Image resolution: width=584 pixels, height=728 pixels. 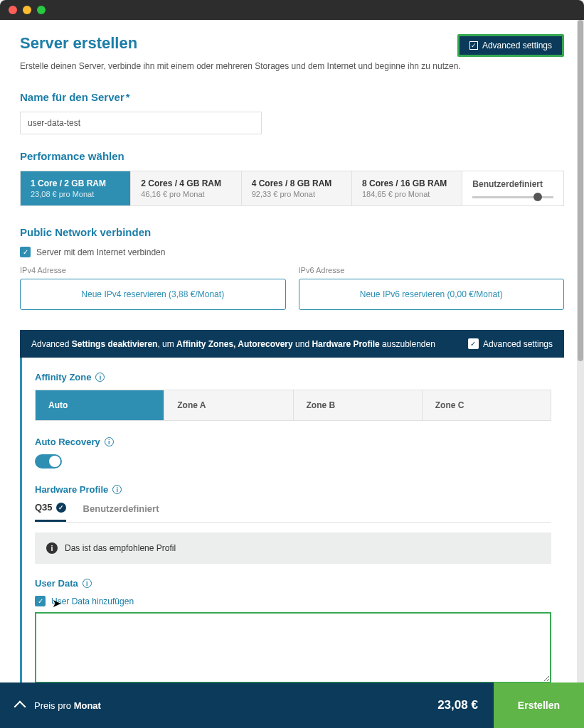 I want to click on ipv6-label: IPv6 Adresse, so click(x=432, y=270).